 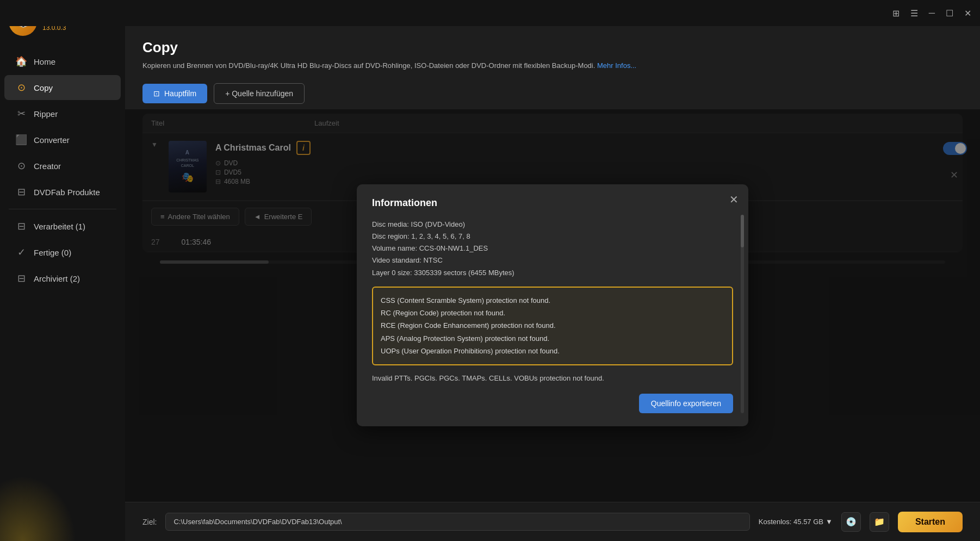 I want to click on nav-divider, so click(x=63, y=209).